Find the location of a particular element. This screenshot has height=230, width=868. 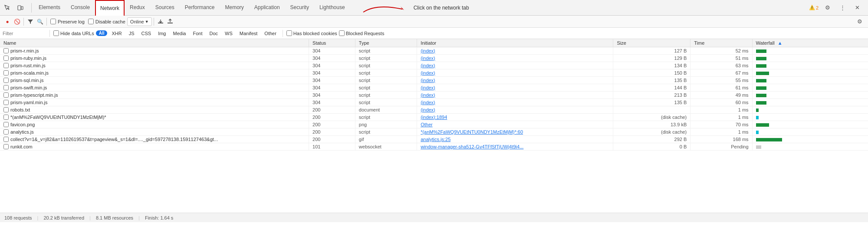

row-size: 0 B is located at coordinates (652, 147).